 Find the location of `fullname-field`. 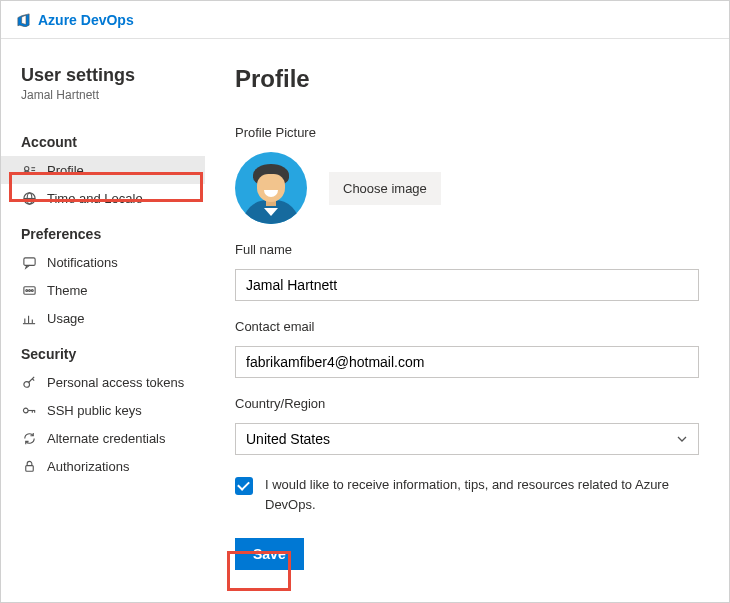

fullname-field is located at coordinates (467, 285).